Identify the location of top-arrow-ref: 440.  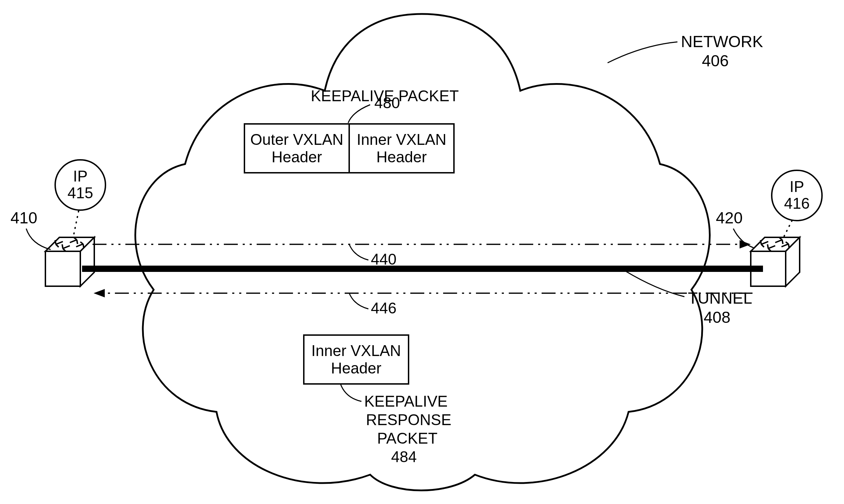
(383, 259).